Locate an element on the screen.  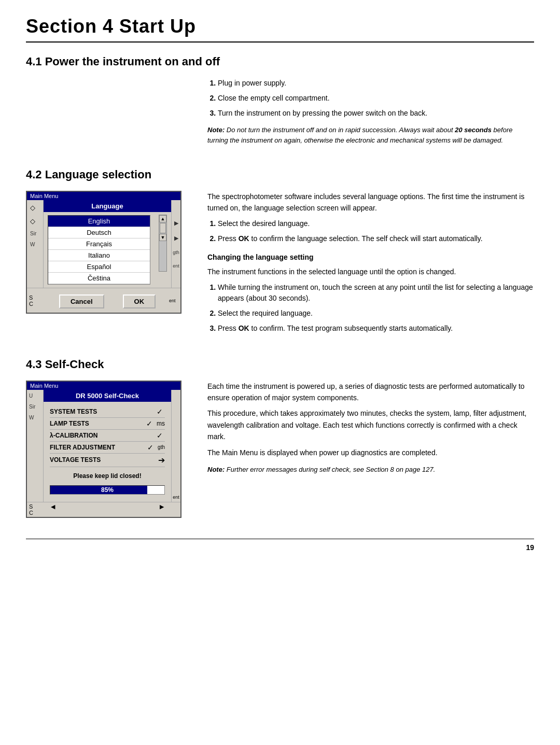
test-lamp: LAMP TESTS ✓ ms is located at coordinates (107, 424).